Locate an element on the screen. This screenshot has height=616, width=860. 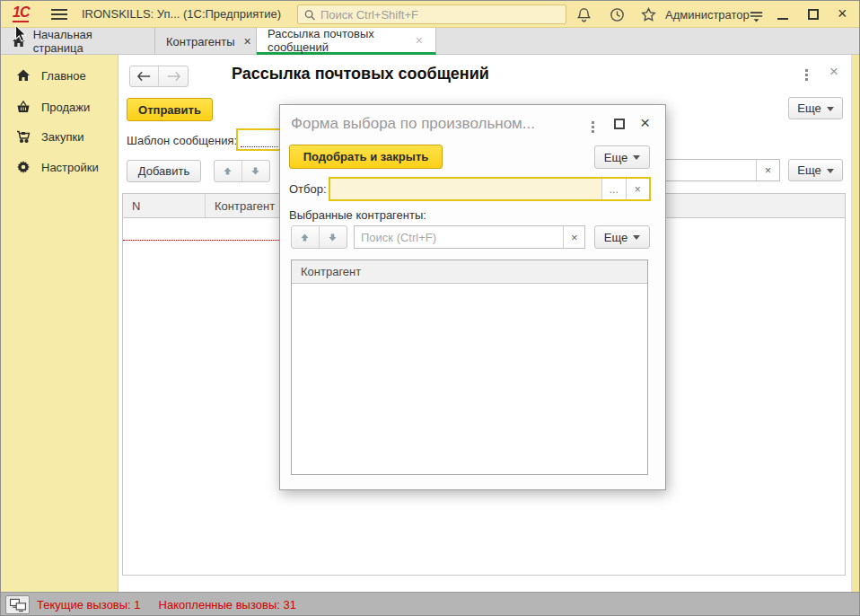
more-button-dialog-table: Еще is located at coordinates (622, 237).